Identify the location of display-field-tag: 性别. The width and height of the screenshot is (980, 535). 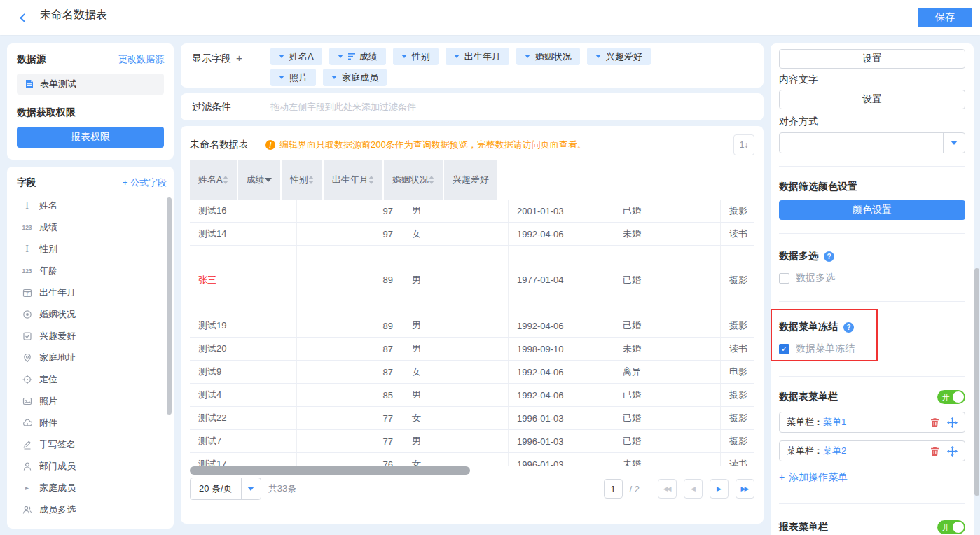
(416, 56).